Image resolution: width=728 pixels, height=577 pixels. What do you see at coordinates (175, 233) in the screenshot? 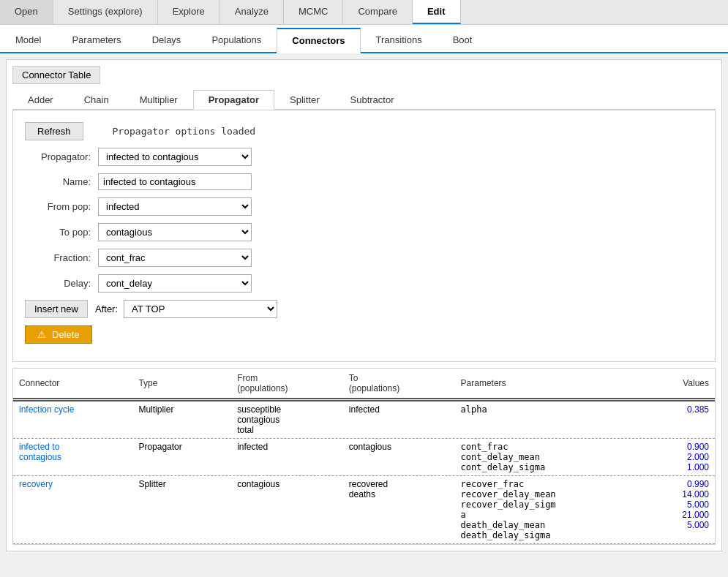
I see `to-pop-select: contagious` at bounding box center [175, 233].